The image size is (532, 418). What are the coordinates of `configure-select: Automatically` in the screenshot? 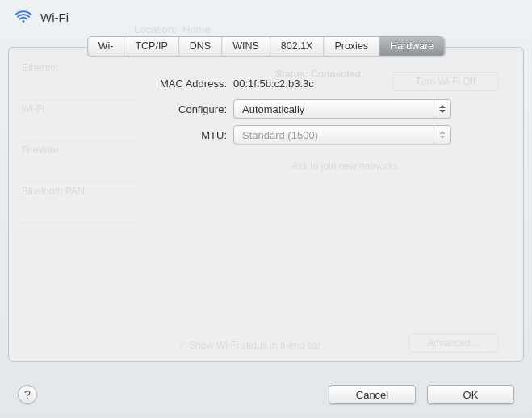 It's located at (342, 109).